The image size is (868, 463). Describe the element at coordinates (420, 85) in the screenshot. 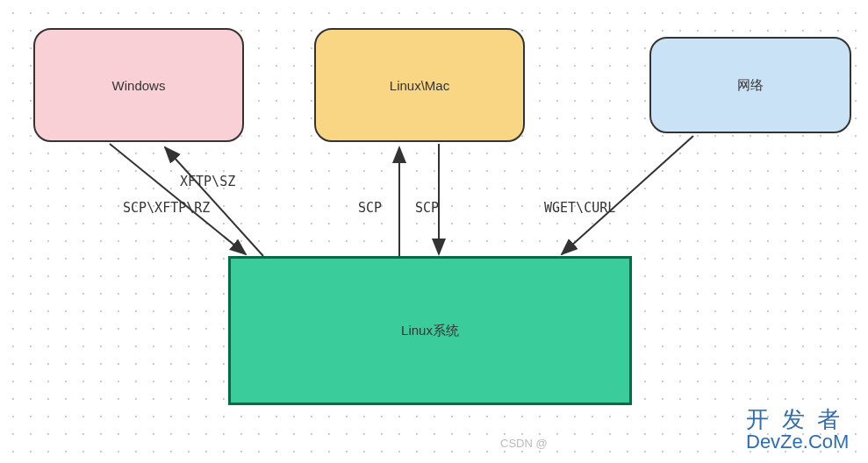

I see `linuxmac-box: Linux\Mac` at that location.